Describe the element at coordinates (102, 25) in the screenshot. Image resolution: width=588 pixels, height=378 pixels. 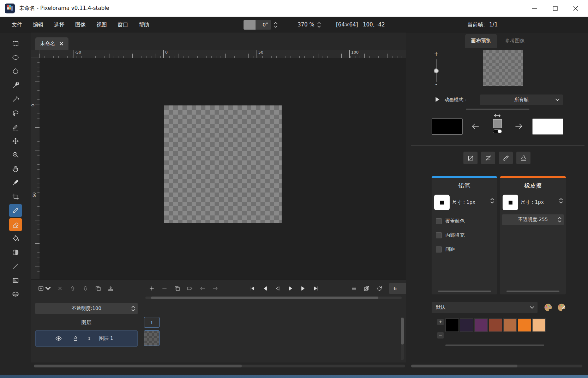
I see `menu-view: 视图` at that location.